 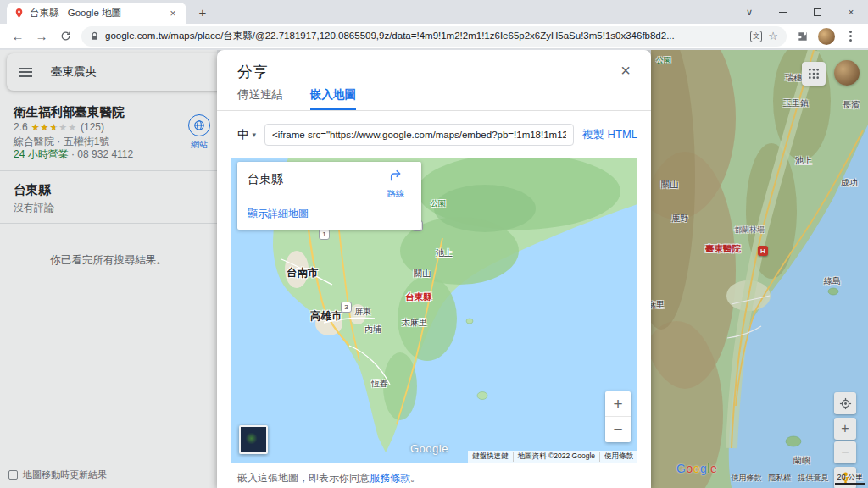 What do you see at coordinates (260, 98) in the screenshot?
I see `tab-send-link: 傳送連結` at bounding box center [260, 98].